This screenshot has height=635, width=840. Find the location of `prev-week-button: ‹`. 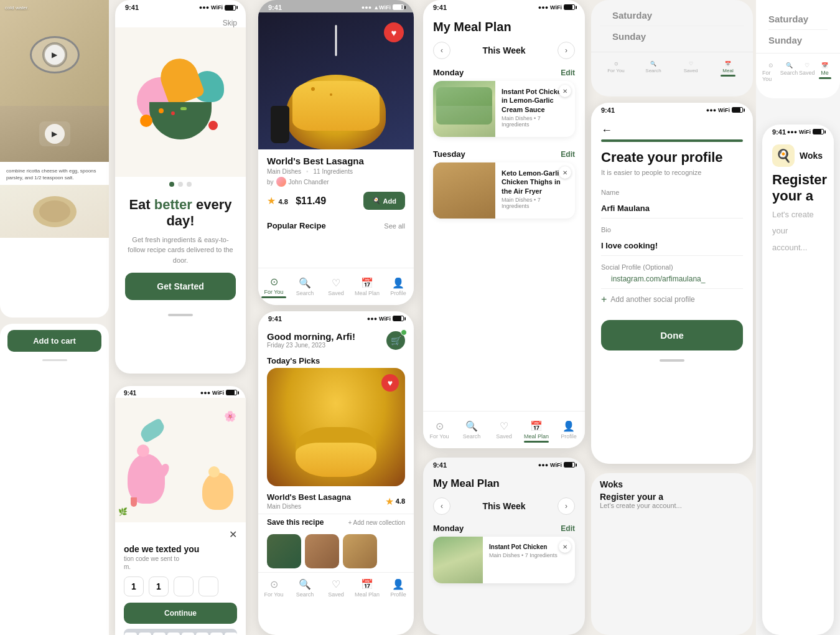

prev-week-button: ‹ is located at coordinates (442, 50).